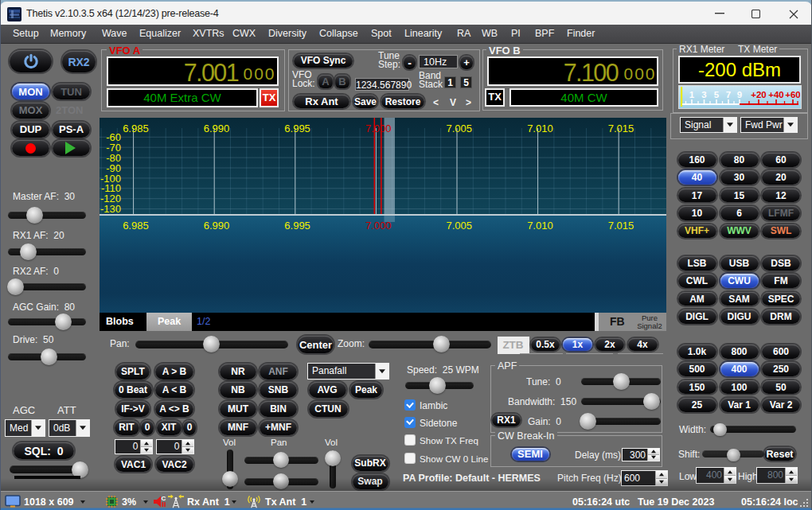  I want to click on svg-text: -130, so click(111, 208).